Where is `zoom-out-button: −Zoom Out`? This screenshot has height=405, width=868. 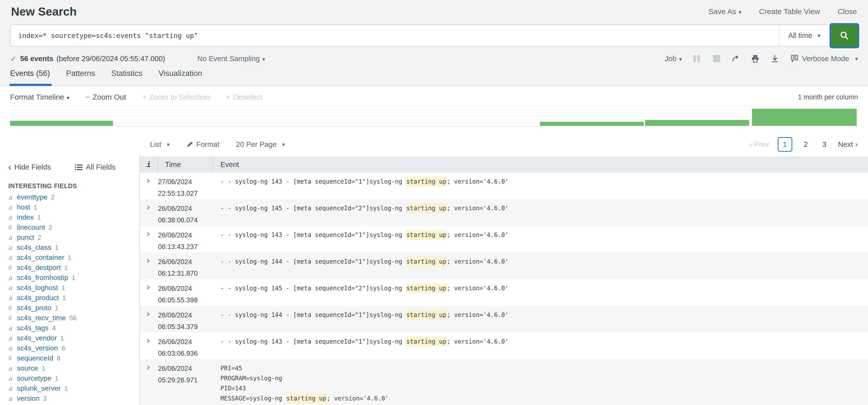 zoom-out-button: −Zoom Out is located at coordinates (106, 97).